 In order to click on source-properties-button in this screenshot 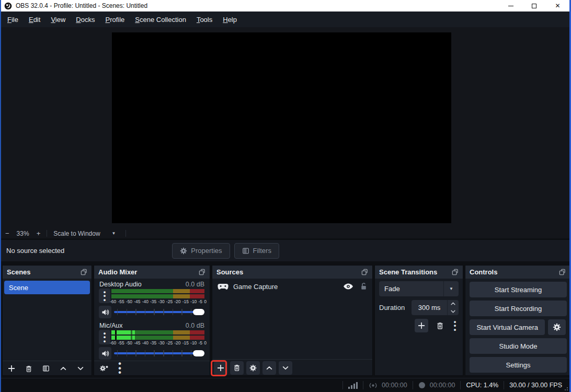, I will do `click(253, 368)`.